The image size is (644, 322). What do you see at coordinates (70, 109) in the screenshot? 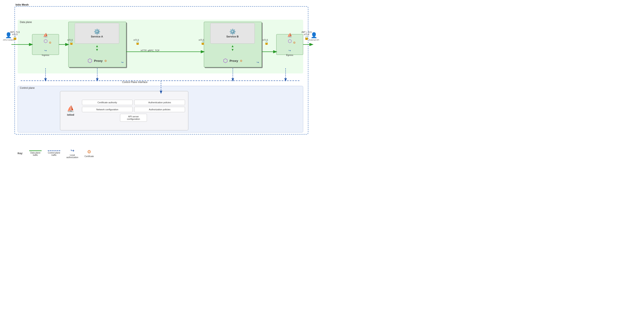
I see `istiod-ship-icon: ⛵` at bounding box center [70, 109].